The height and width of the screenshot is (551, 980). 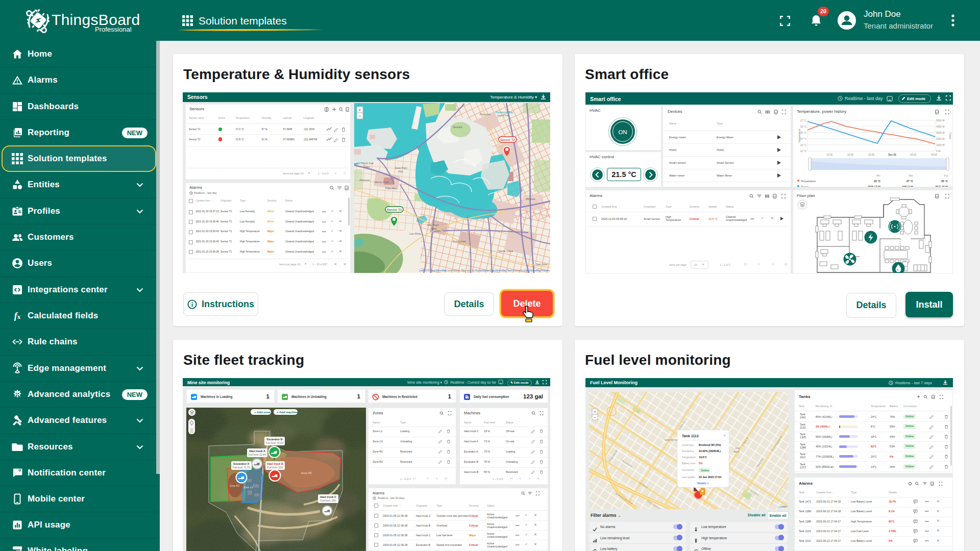 What do you see at coordinates (690, 436) in the screenshot?
I see `svg-text: Tank 1113` at bounding box center [690, 436].